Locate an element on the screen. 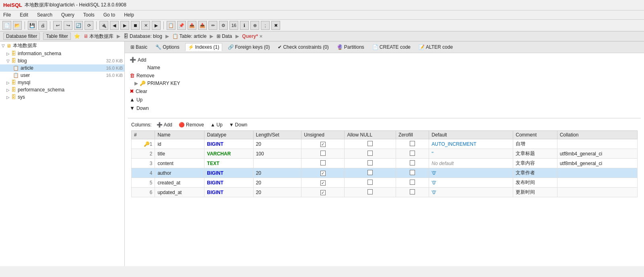 The height and width of the screenshot is (277, 644). col-name: updated_at is located at coordinates (180, 192).